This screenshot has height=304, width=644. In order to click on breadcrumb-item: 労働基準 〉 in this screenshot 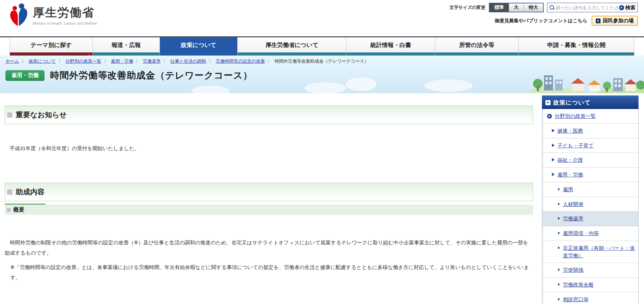, I will do `click(156, 61)`.